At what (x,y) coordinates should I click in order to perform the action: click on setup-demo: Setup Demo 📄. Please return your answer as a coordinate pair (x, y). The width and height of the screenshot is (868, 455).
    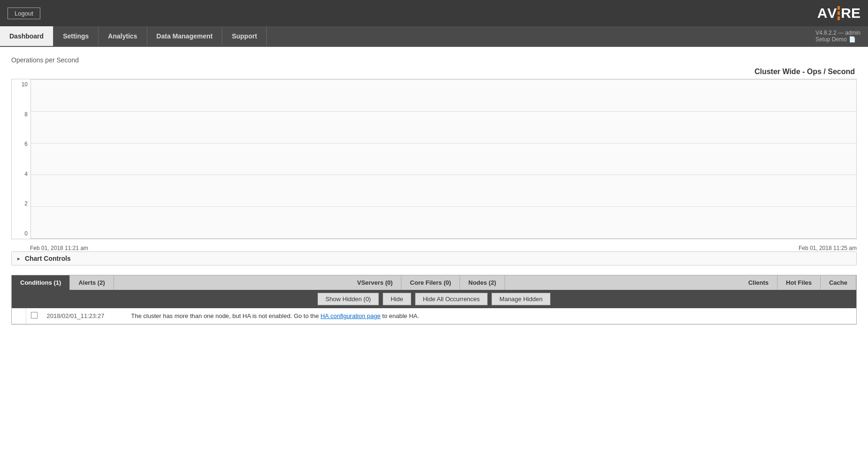
    Looking at the image, I should click on (838, 39).